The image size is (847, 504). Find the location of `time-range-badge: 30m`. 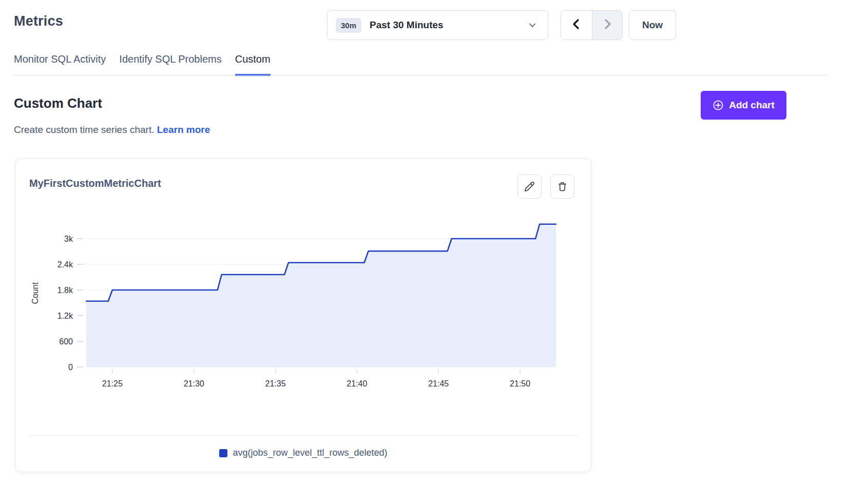

time-range-badge: 30m is located at coordinates (349, 26).